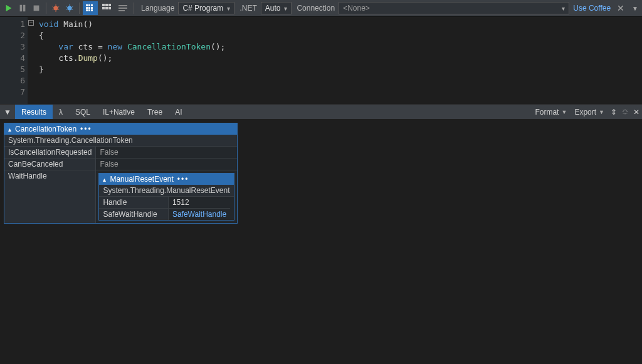 Image resolution: width=642 pixels, height=364 pixels. Describe the element at coordinates (59, 58) in the screenshot. I see `txt: cts.` at that location.